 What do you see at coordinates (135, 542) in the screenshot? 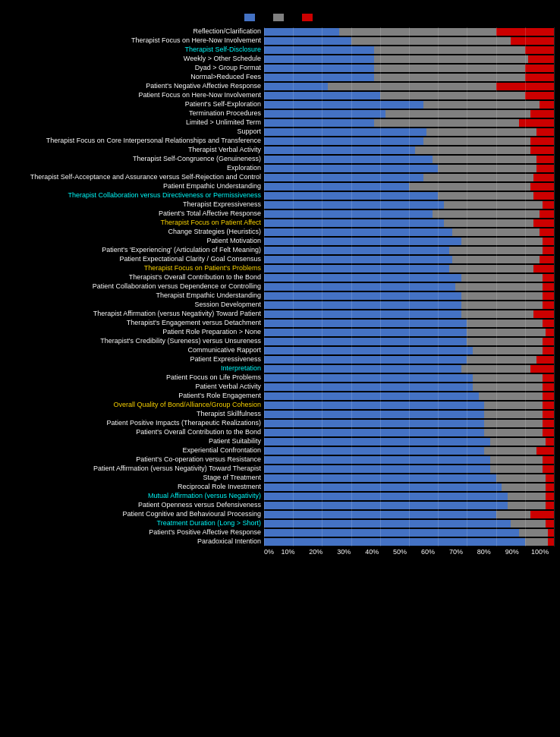
I see `row-label: Paradoxical Intention` at bounding box center [135, 542].